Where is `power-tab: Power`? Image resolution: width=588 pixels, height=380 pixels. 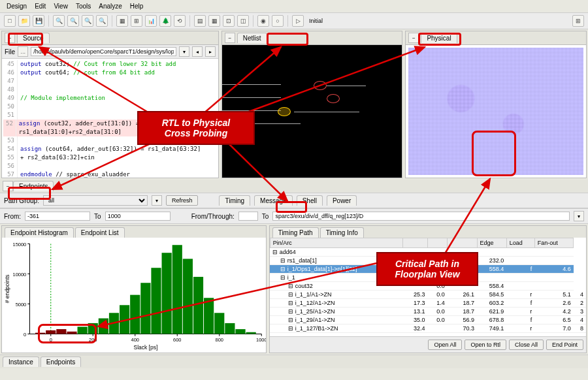
power-tab: Power is located at coordinates (342, 200).